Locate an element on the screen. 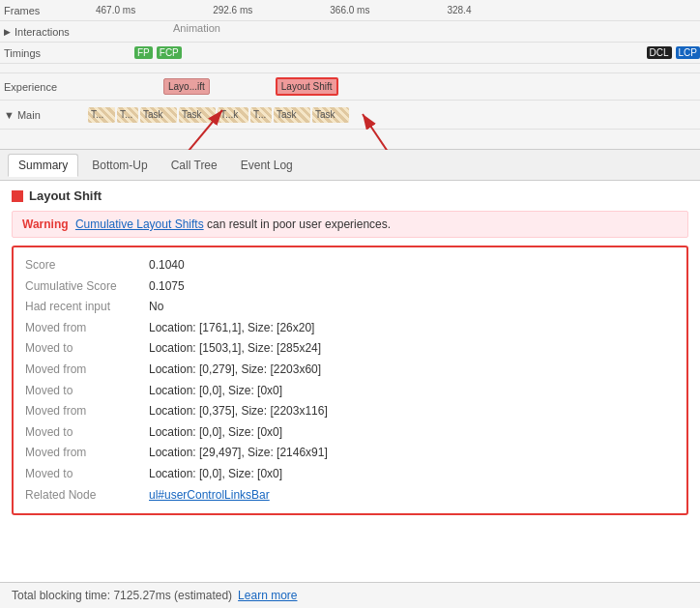 Image resolution: width=700 pixels, height=608 pixels. interactions-expand-icon: ▶ is located at coordinates (8, 32).